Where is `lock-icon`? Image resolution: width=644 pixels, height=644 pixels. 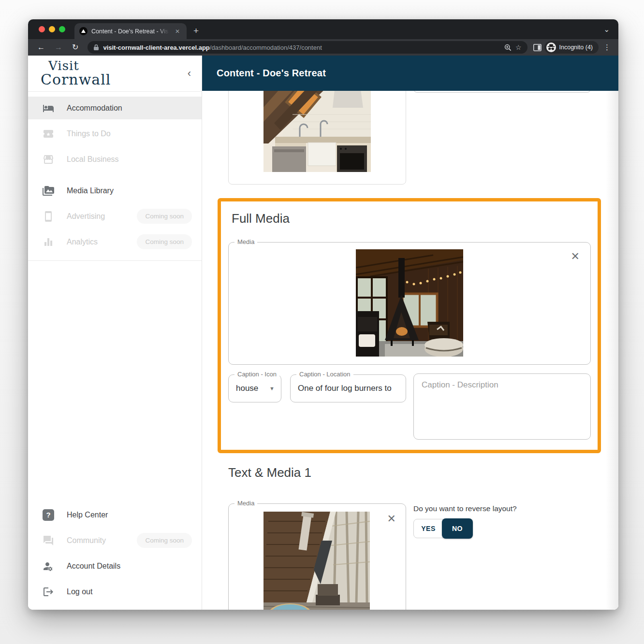 lock-icon is located at coordinates (96, 47).